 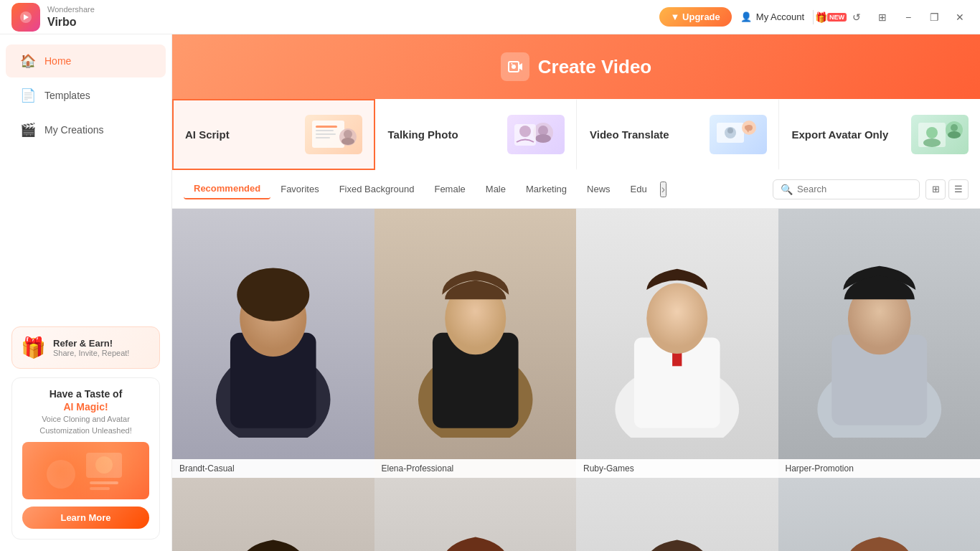 I want to click on filter-tab-recommended: Recommended, so click(x=227, y=189).